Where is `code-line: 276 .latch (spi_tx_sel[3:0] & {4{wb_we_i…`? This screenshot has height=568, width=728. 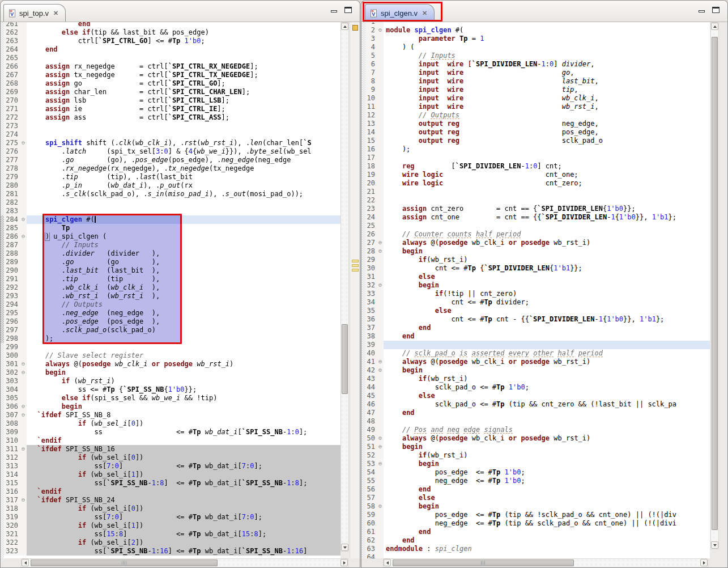 code-line: 276 .latch (spi_tx_sel[3:0] & {4{wb_we_i… is located at coordinates (172, 152).